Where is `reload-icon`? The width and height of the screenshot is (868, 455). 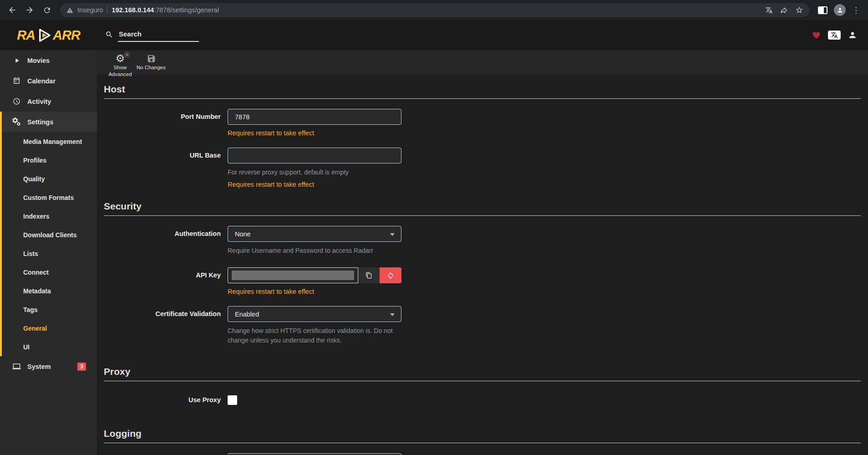 reload-icon is located at coordinates (47, 10).